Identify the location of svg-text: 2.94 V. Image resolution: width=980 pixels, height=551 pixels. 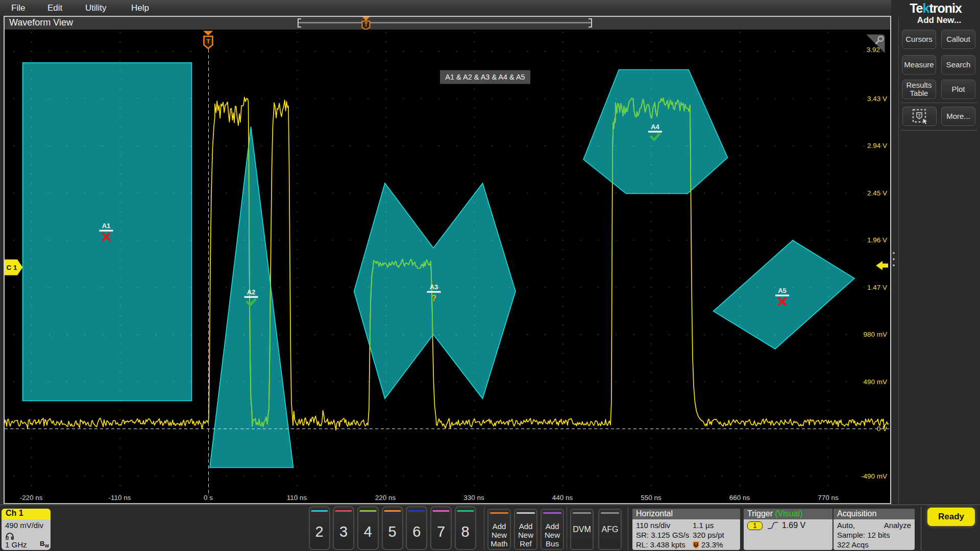
(877, 146).